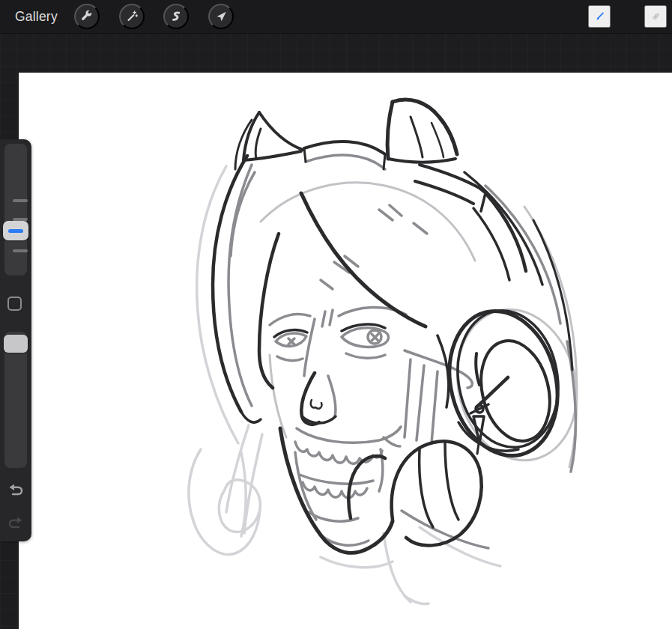  I want to click on magic-wand-icon, so click(132, 16).